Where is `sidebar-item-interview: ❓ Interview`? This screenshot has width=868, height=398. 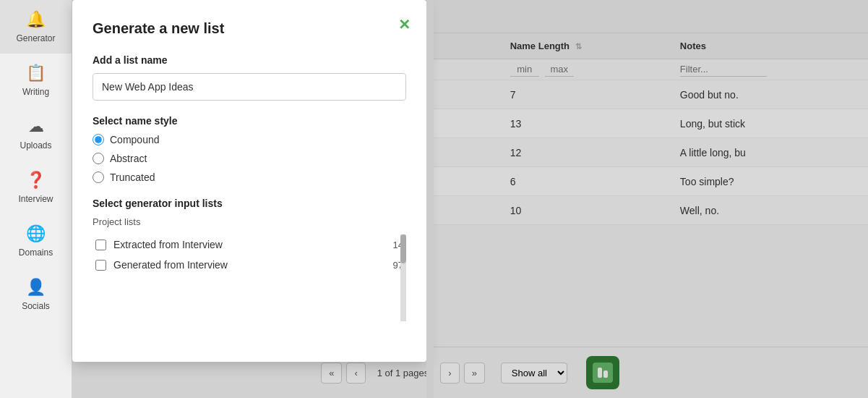
sidebar-item-interview: ❓ Interview is located at coordinates (36, 187).